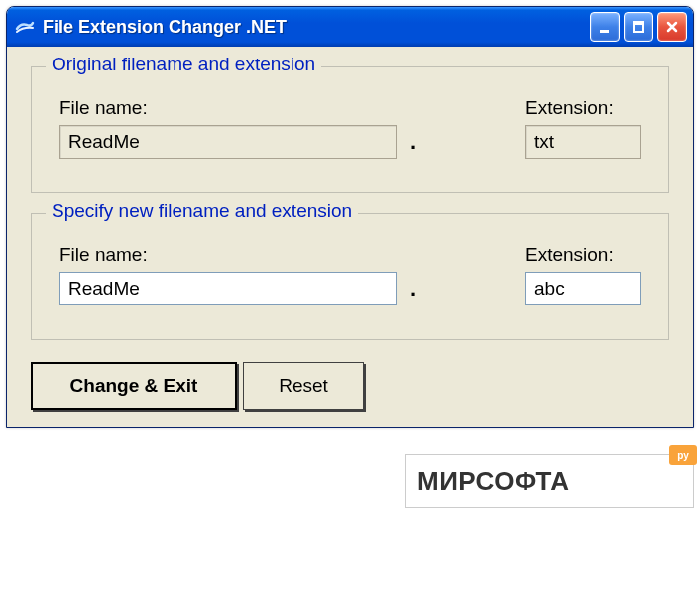  I want to click on group-legend: Original filename and extension, so click(183, 64).